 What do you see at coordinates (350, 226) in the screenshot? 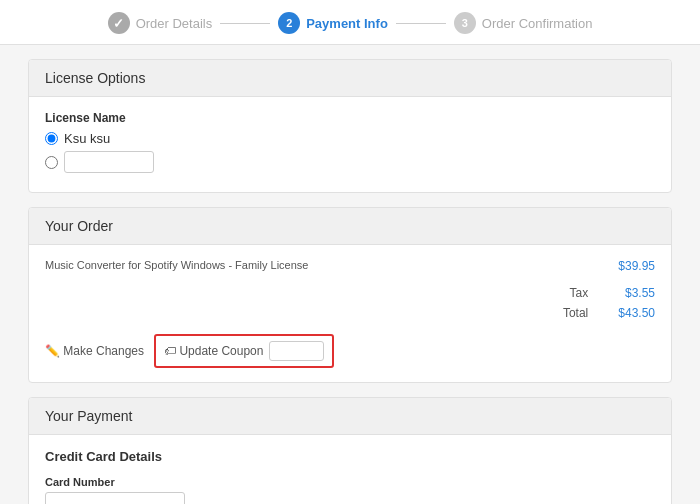
I see `your-order-header: Your Order` at bounding box center [350, 226].